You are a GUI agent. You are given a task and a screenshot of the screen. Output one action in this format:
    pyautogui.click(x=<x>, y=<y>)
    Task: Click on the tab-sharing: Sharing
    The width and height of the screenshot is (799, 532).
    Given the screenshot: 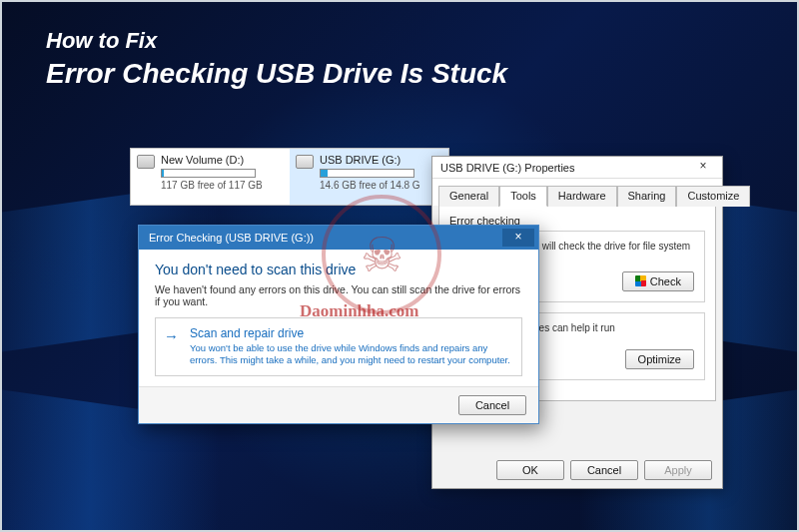 What is the action you would take?
    pyautogui.click(x=647, y=196)
    